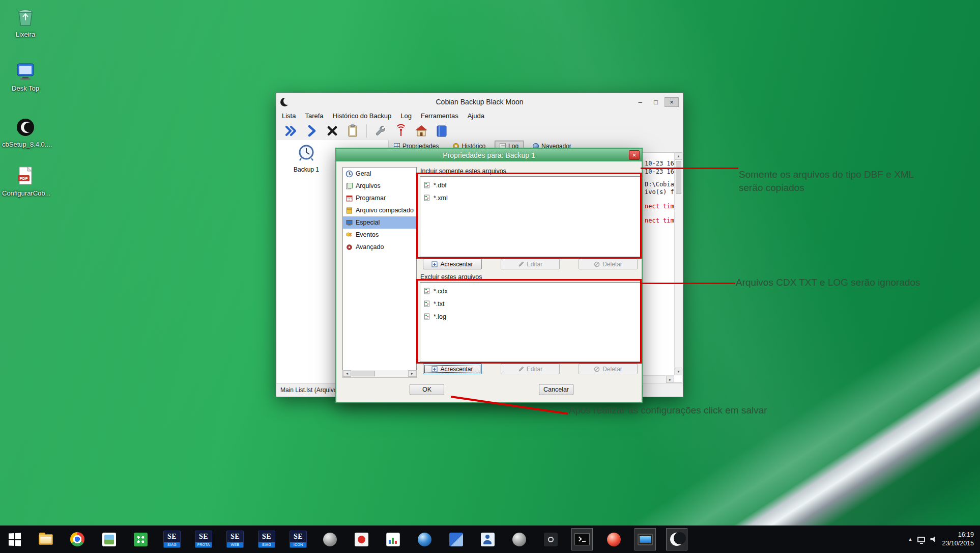 Image resolution: width=980 pixels, height=553 pixels. Describe the element at coordinates (440, 116) in the screenshot. I see `menu-ferramentas: Ferramentas` at that location.